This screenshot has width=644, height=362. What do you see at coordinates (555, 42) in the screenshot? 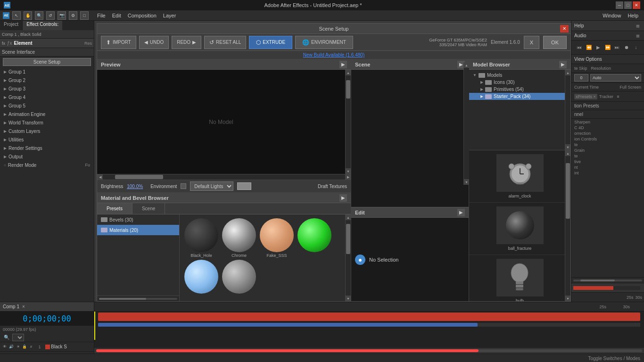
I see `ok-button: OK` at bounding box center [555, 42].